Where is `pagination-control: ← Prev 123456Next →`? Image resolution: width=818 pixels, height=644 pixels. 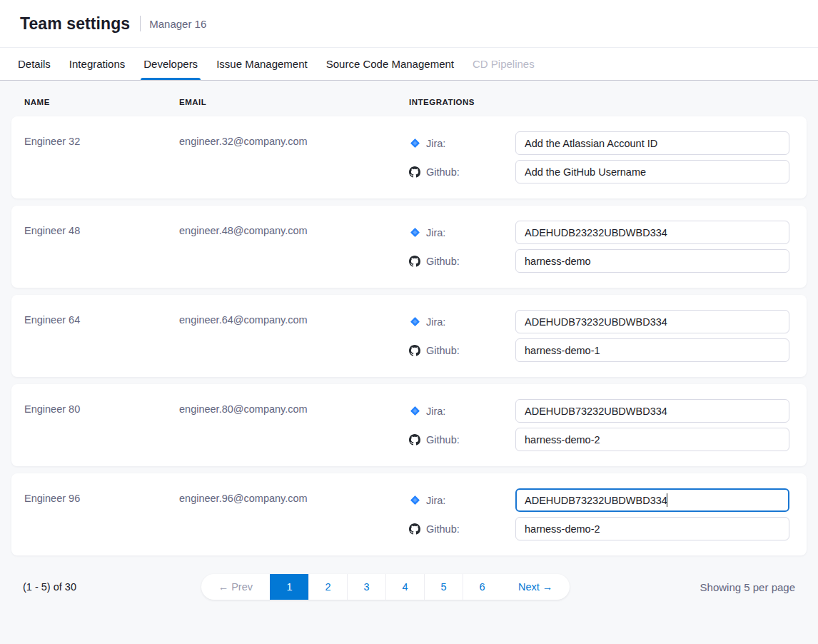 pagination-control: ← Prev 123456Next → is located at coordinates (385, 587).